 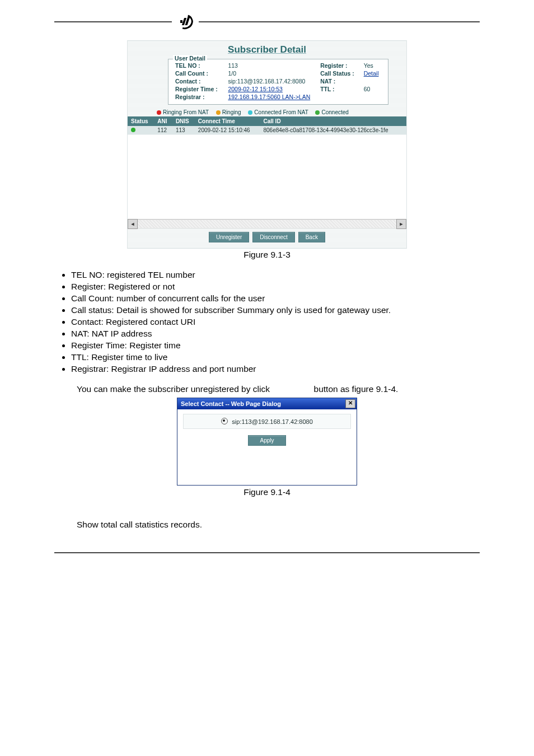 What do you see at coordinates (278, 389) in the screenshot?
I see `body-paragraph: You can make the subscriber unregistered…` at bounding box center [278, 389].